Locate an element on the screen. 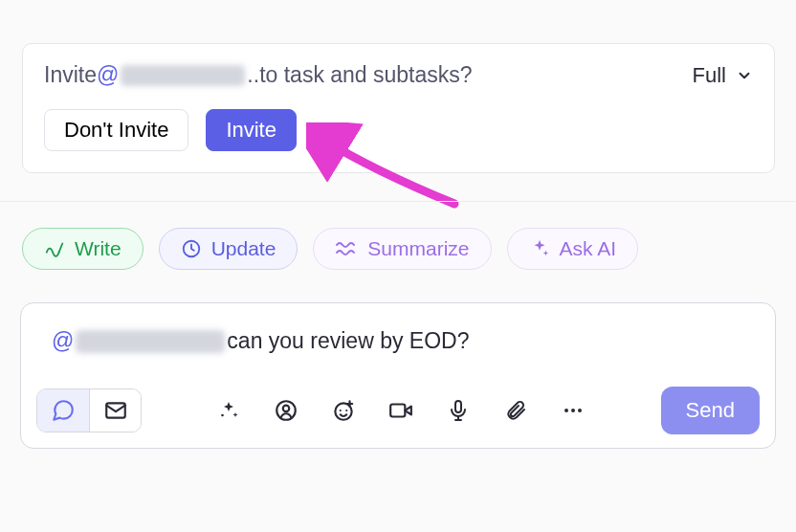 This screenshot has height=532, width=796. chat-mode-button is located at coordinates (63, 410).